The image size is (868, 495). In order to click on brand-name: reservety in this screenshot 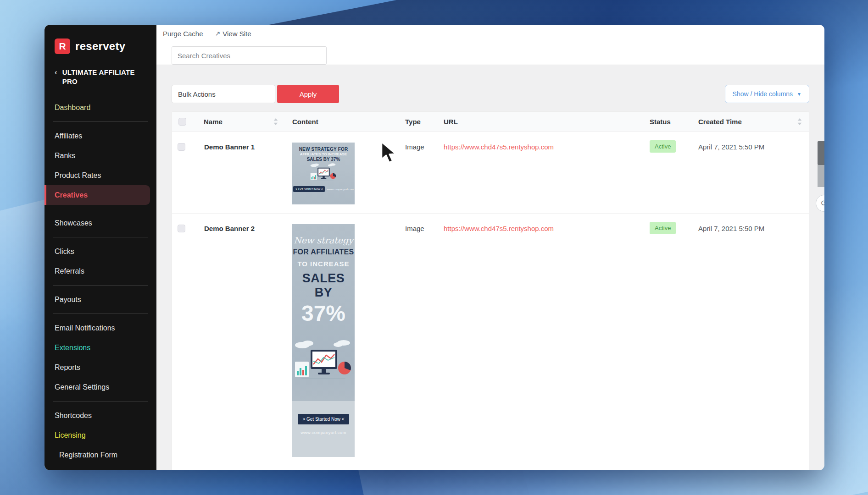, I will do `click(100, 46)`.